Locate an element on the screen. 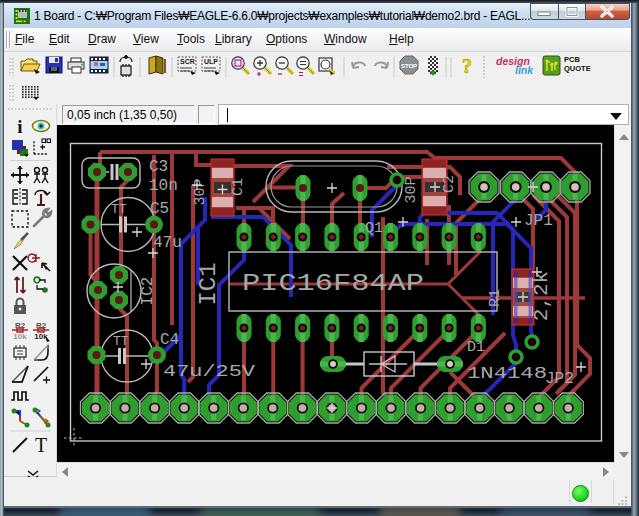 Image resolution: width=639 pixels, height=516 pixels. svg-text: SCR is located at coordinates (188, 62).